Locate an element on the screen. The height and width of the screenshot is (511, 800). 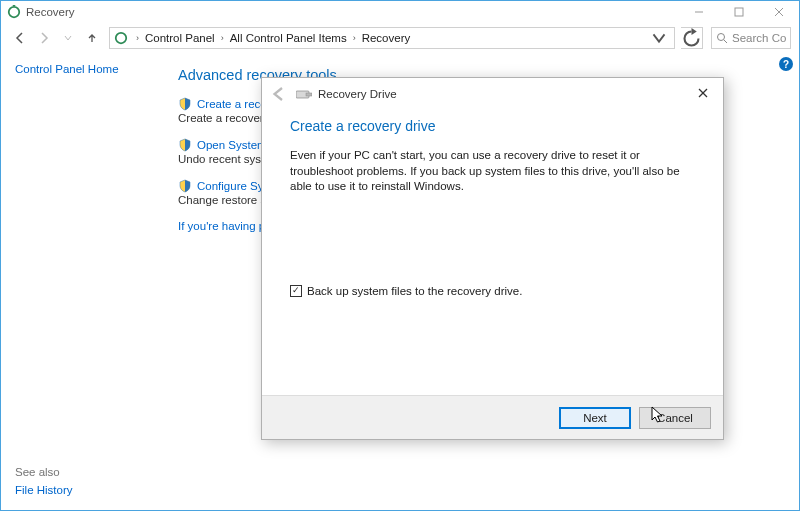
breadcrumb-recovery: Recovery is located at coordinates (386, 38).